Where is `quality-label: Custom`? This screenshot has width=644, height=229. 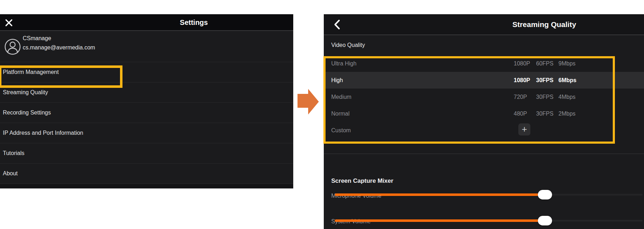 quality-label: Custom is located at coordinates (337, 131).